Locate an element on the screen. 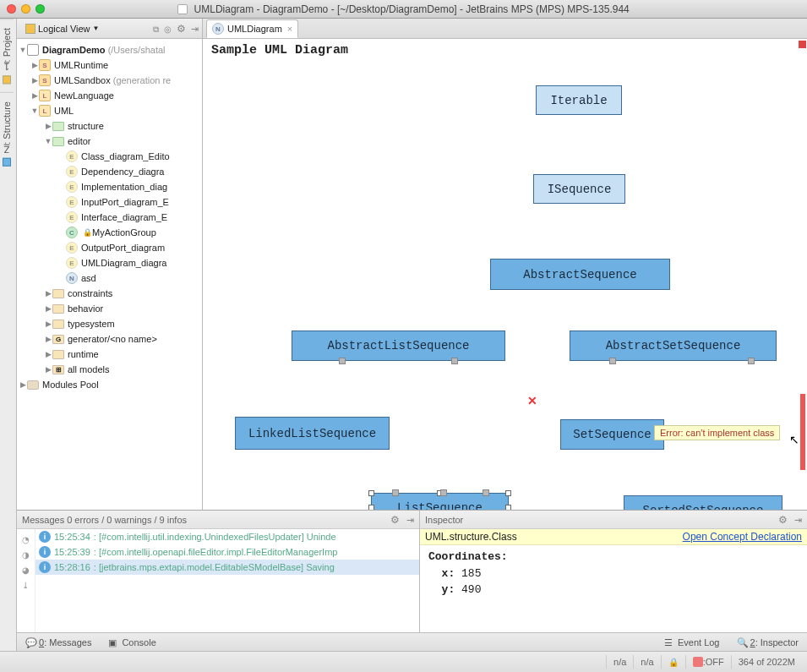 This screenshot has height=672, width=807. tree-node-runtime: runtime is located at coordinates (110, 354).